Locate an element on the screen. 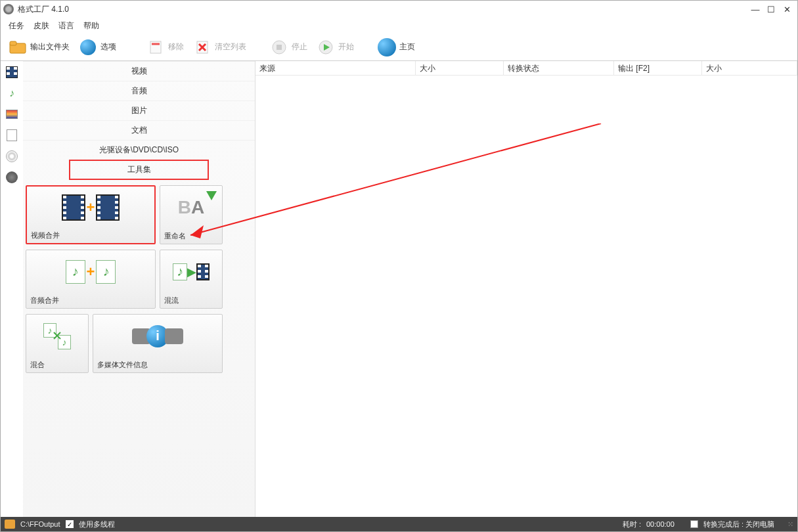 The height and width of the screenshot is (532, 798). start-icon is located at coordinates (326, 47).